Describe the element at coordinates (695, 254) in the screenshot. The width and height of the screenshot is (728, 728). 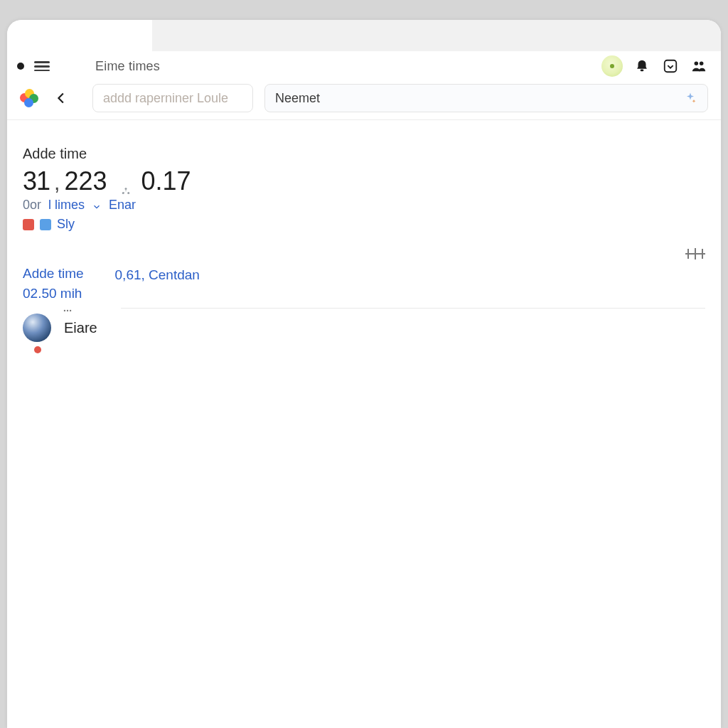
I see `add-button` at that location.